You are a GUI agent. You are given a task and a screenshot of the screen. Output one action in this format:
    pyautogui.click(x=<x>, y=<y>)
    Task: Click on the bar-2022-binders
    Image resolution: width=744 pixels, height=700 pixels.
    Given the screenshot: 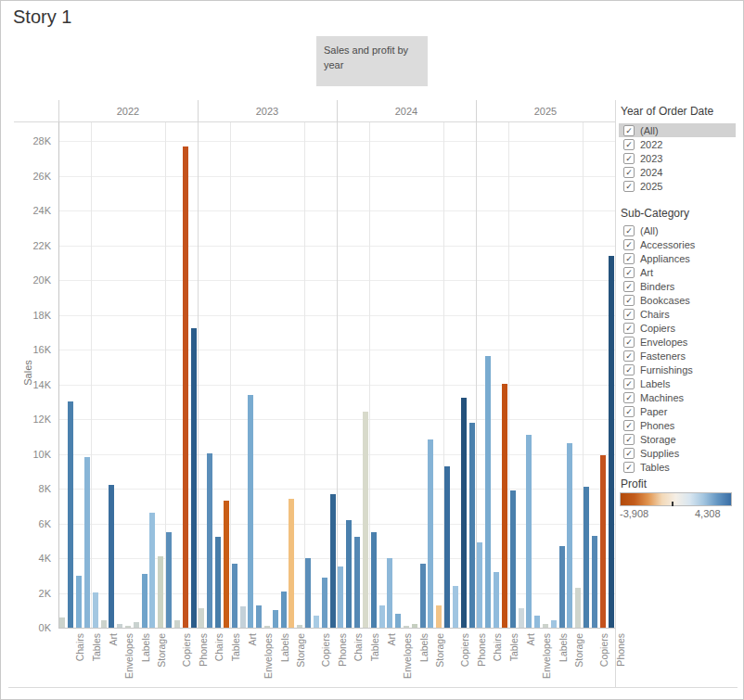 What is the action you would take?
    pyautogui.click(x=111, y=556)
    